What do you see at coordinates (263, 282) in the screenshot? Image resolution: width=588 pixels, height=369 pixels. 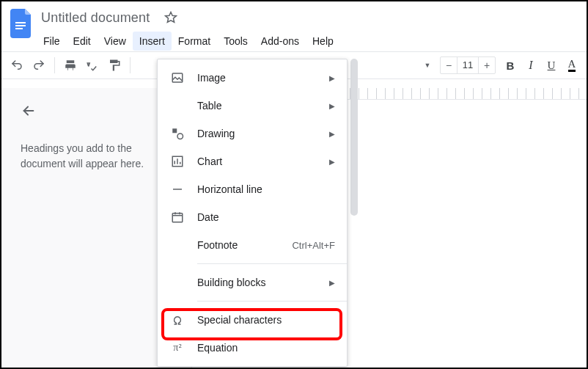 I see `menu-item-label: Building blocks` at bounding box center [263, 282].